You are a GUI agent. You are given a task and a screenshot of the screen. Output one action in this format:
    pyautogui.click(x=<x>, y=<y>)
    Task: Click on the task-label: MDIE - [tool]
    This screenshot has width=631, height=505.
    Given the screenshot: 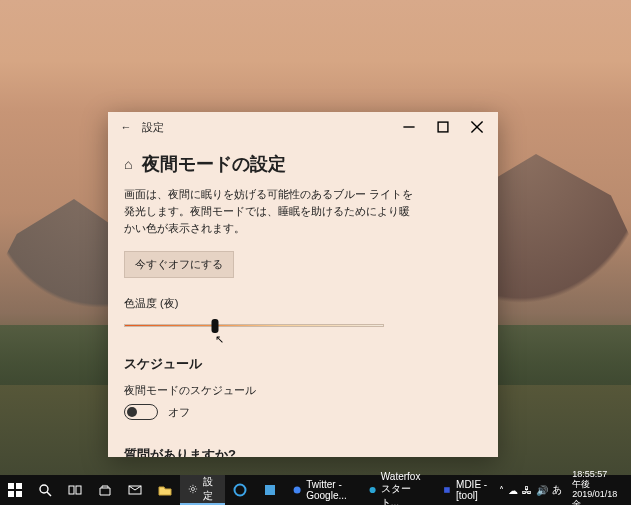 What is the action you would take?
    pyautogui.click(x=472, y=490)
    